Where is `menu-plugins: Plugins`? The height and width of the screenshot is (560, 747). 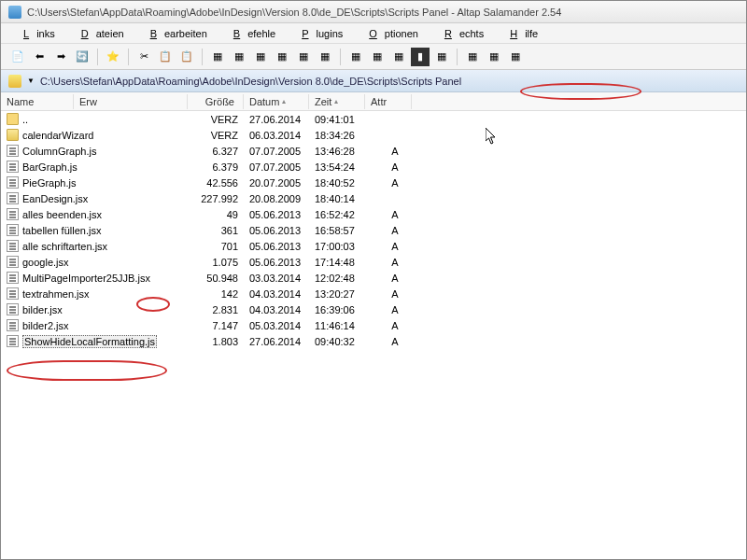 menu-plugins: Plugins is located at coordinates (318, 34).